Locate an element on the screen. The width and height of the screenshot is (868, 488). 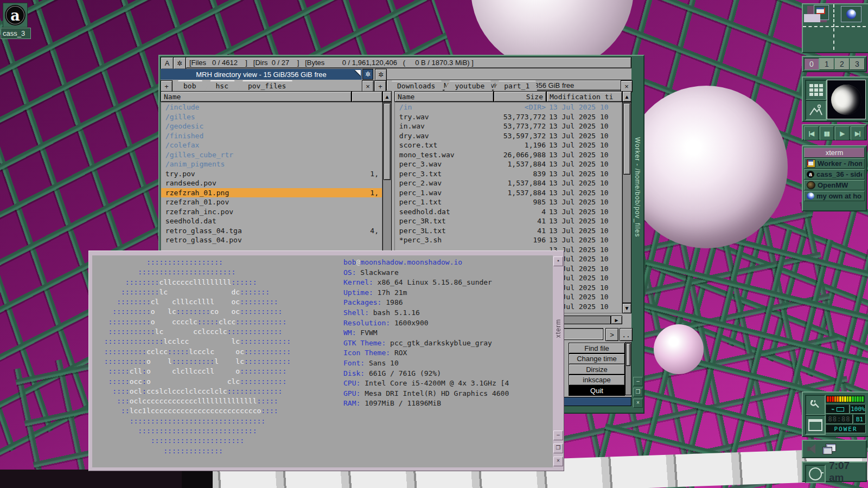
change-time-button: Change time is located at coordinates (597, 359).